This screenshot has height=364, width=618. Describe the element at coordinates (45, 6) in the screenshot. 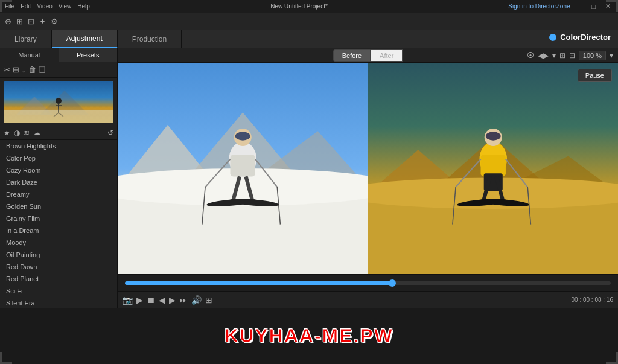

I see `menu-video: Video` at that location.